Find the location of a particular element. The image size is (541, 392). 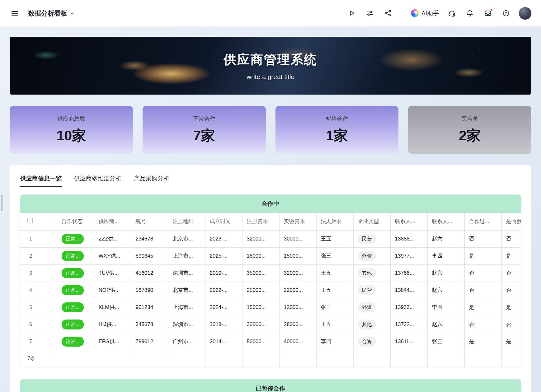

cell-tax_id: 901234 is located at coordinates (149, 307).